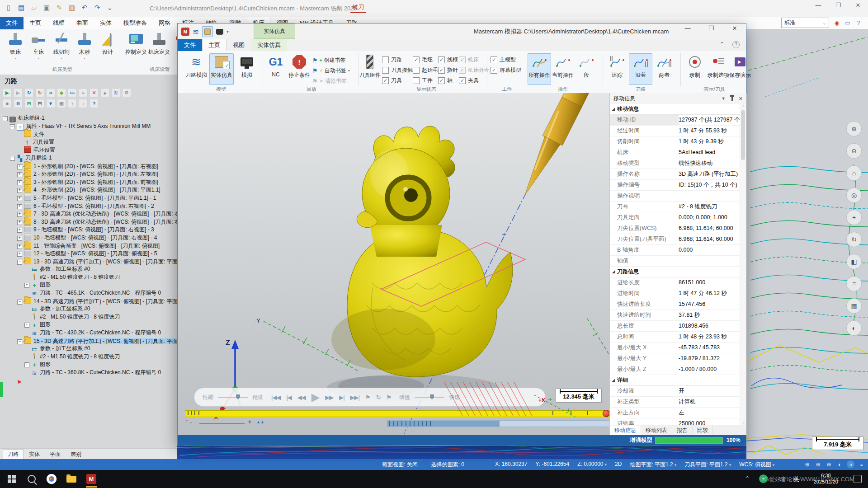 This screenshot has height=488, width=868. Describe the element at coordinates (617, 69) in the screenshot. I see `sim-button-追踪: 追踪` at that location.